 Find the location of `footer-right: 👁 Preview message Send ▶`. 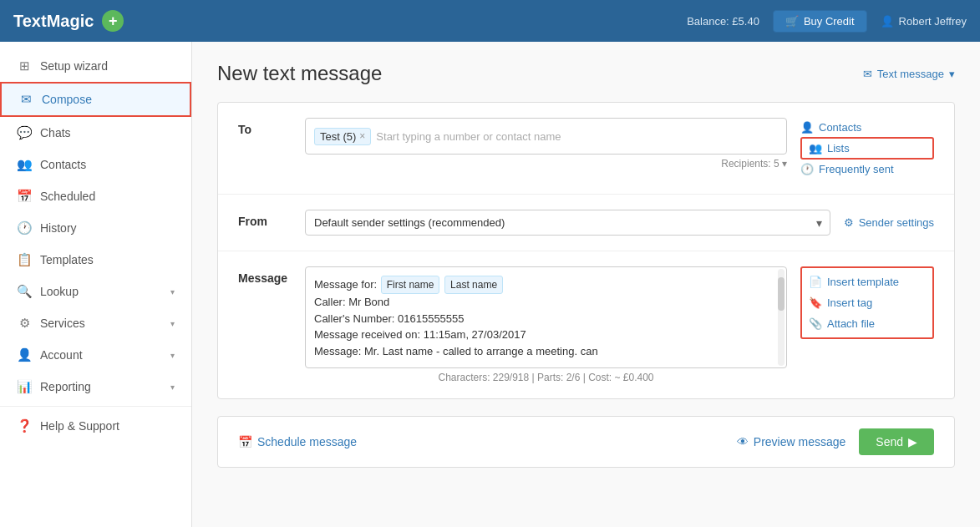

footer-right: 👁 Preview message Send ▶ is located at coordinates (835, 442).